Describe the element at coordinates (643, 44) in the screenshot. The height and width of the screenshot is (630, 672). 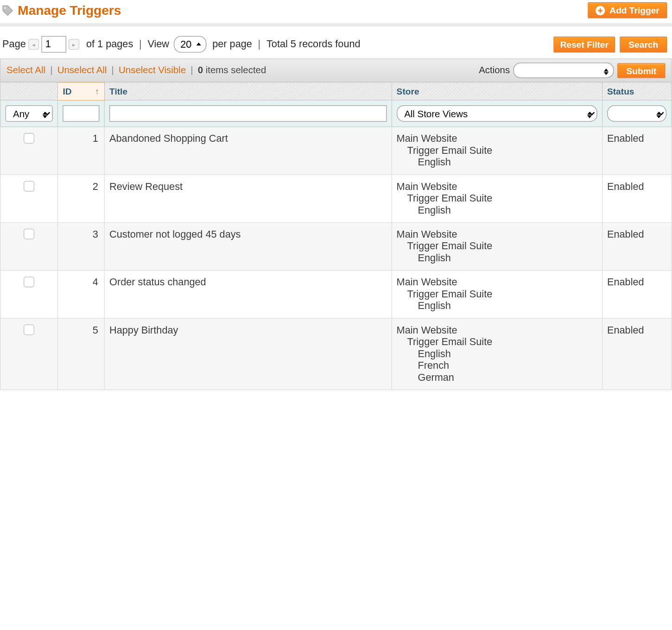
I see `search-button: Search` at that location.